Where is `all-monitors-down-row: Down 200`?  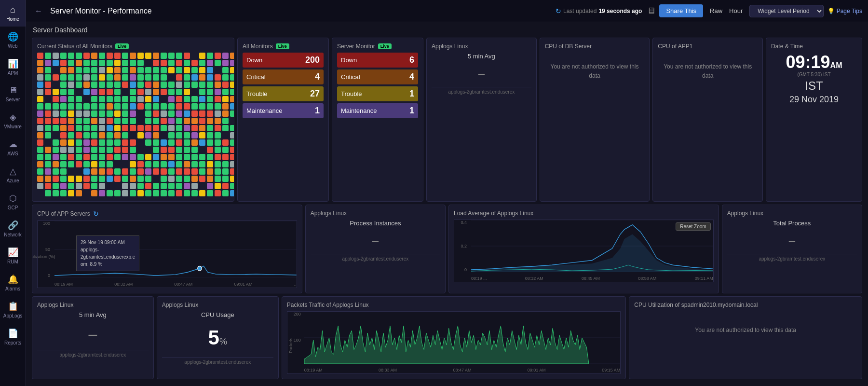 all-monitors-down-row: Down 200 is located at coordinates (283, 60).